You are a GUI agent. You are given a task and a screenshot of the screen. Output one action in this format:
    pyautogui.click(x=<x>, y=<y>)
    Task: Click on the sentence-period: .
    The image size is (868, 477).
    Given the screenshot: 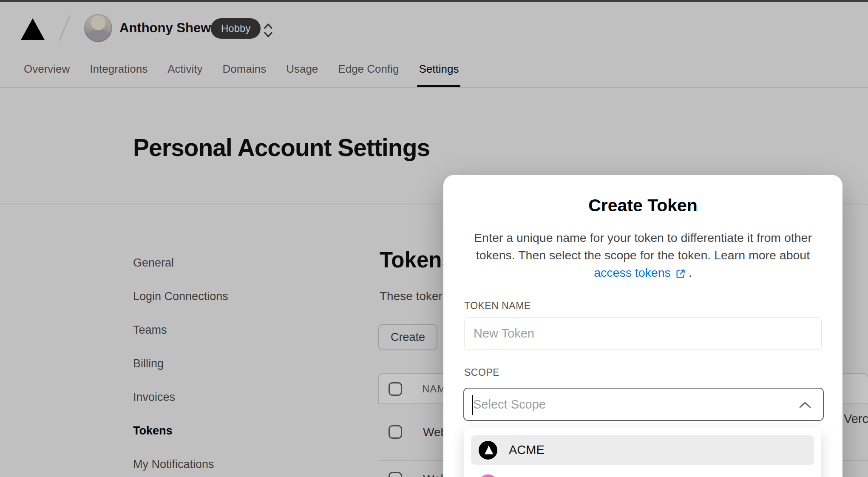 What is the action you would take?
    pyautogui.click(x=690, y=273)
    